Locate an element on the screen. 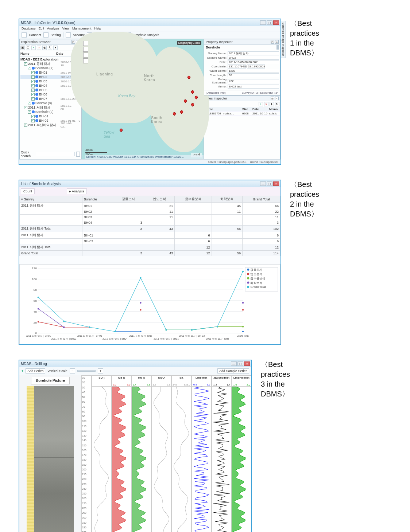  log-track: MgO1.22.8 is located at coordinates (161, 454).